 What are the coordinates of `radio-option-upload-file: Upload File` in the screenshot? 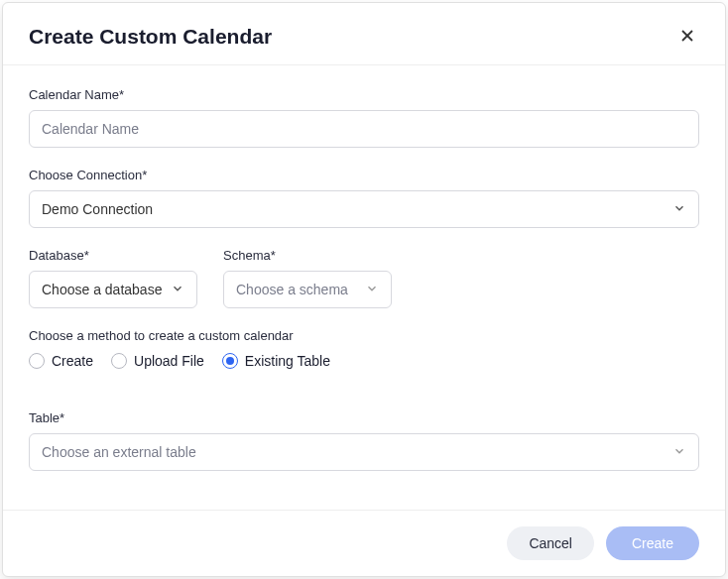 It's located at (158, 361).